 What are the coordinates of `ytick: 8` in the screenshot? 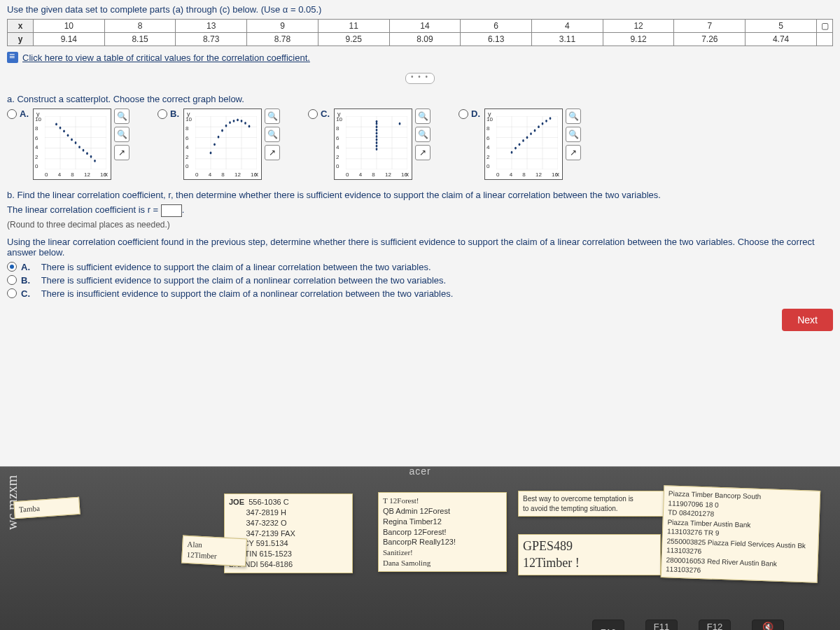 It's located at (341, 129).